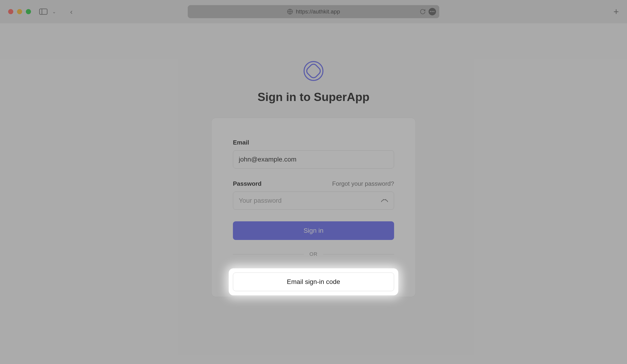 Image resolution: width=627 pixels, height=364 pixels. I want to click on globe-icon, so click(290, 12).